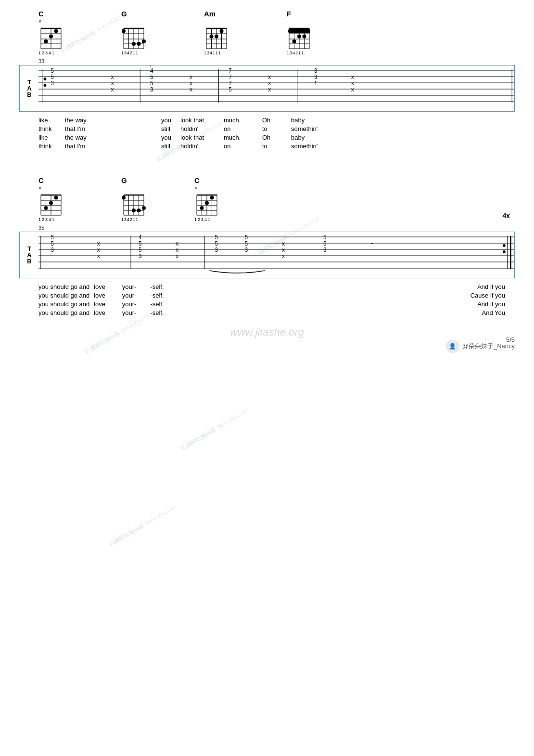 The height and width of the screenshot is (756, 534). What do you see at coordinates (276, 255) in the screenshot?
I see `tab-staff-2: 𝄾 5 5 3 X X X 4 5 5 3` at bounding box center [276, 255].